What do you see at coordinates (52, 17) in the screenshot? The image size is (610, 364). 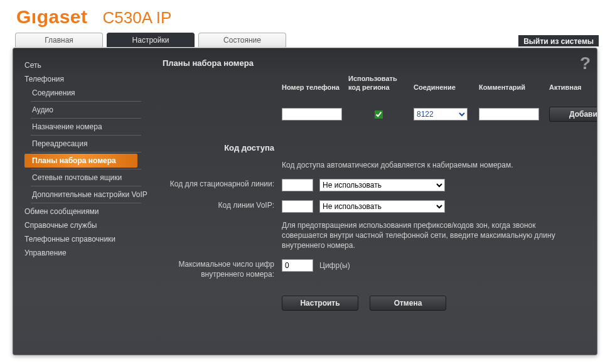 I see `brand-logo: Gıgaset` at bounding box center [52, 17].